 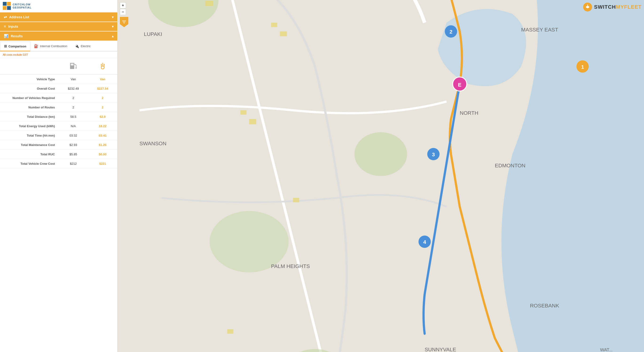 What do you see at coordinates (58, 145) in the screenshot?
I see `table-row: Total Maintenance Cost$2.93$1.26` at bounding box center [58, 145].